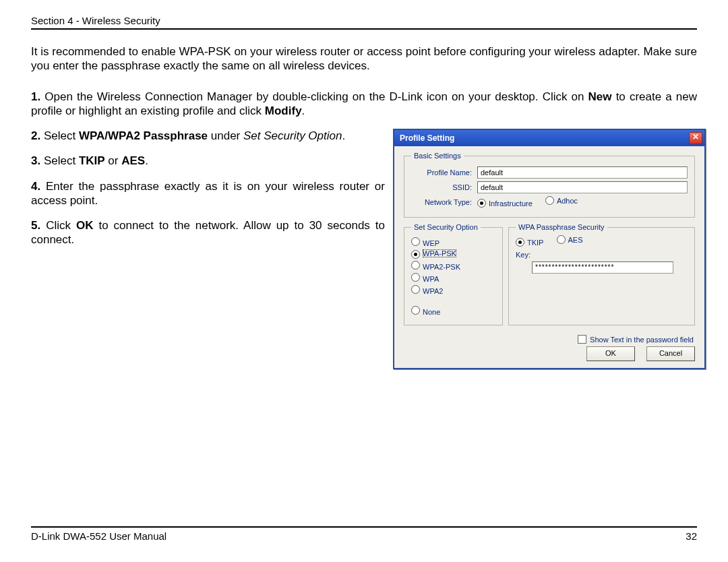 The image size is (728, 562). I want to click on network-type-infrastructure-radio: Infrastructure, so click(505, 204).